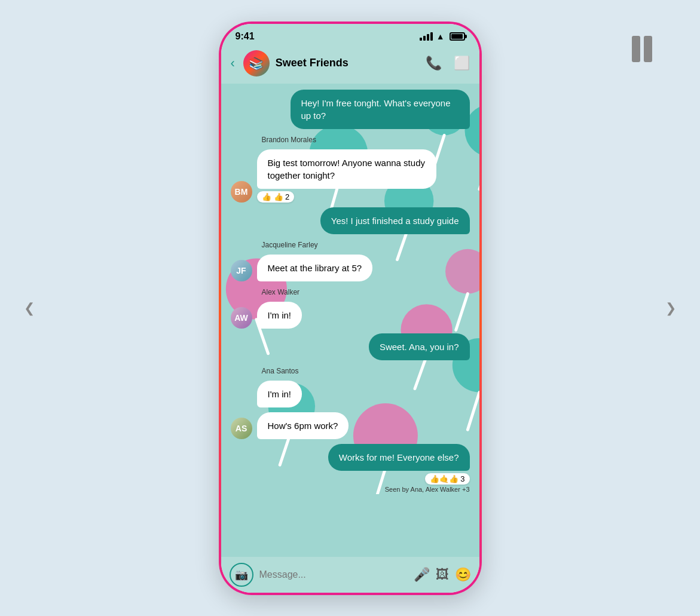 The image size is (700, 616). What do you see at coordinates (441, 36) in the screenshot?
I see `wifi-icon: ▲` at bounding box center [441, 36].